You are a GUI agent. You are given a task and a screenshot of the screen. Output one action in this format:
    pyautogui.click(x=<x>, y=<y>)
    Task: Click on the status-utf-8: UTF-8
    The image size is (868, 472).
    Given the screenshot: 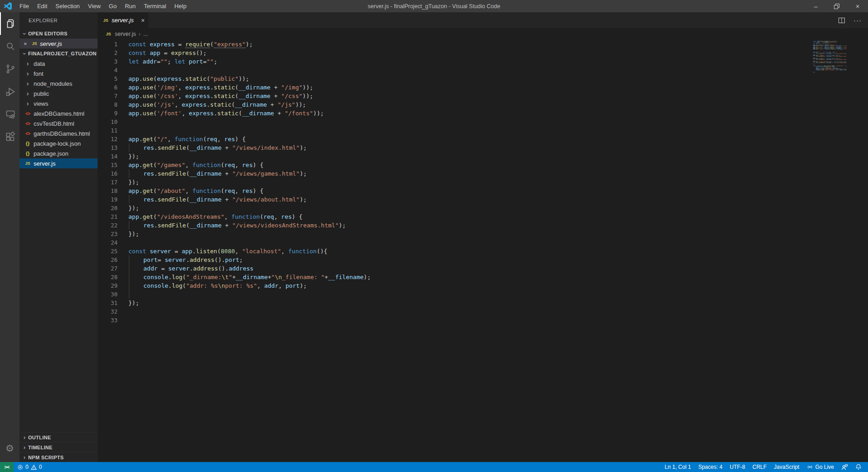 What is the action you would take?
    pyautogui.click(x=737, y=467)
    